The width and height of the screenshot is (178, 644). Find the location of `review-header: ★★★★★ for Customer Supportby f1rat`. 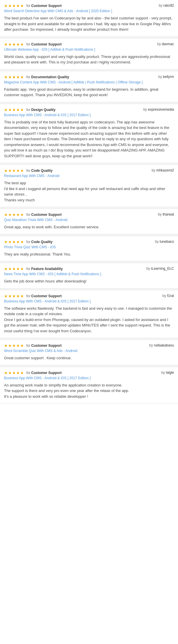

review-header: ★★★★★ for Customer Supportby f1rat is located at coordinates (89, 296).